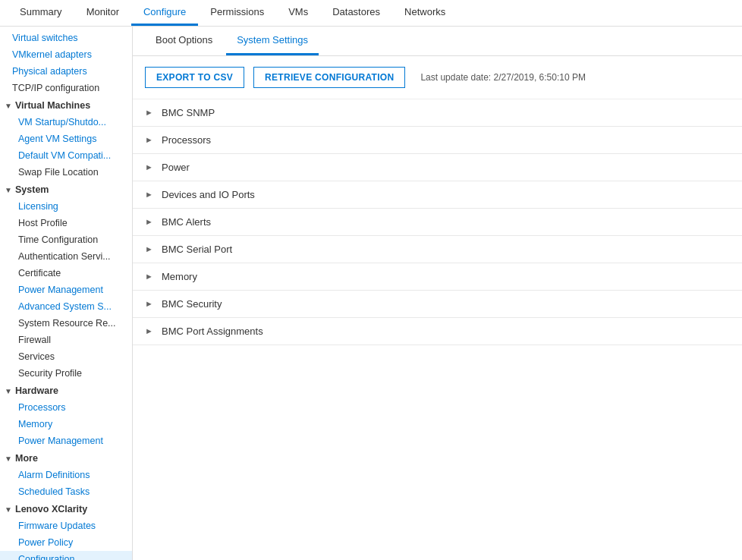 The height and width of the screenshot is (560, 742). Describe the element at coordinates (66, 323) in the screenshot. I see `sidebar-item-system-resource: System Resource Re...` at that location.